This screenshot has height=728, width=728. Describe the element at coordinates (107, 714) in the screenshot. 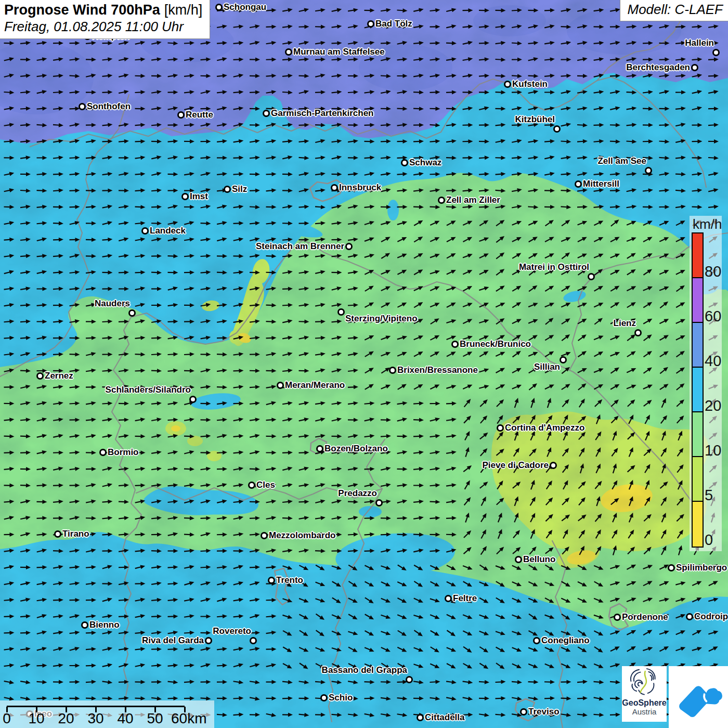

I see `map-scale-bar: 0102030405060km` at that location.